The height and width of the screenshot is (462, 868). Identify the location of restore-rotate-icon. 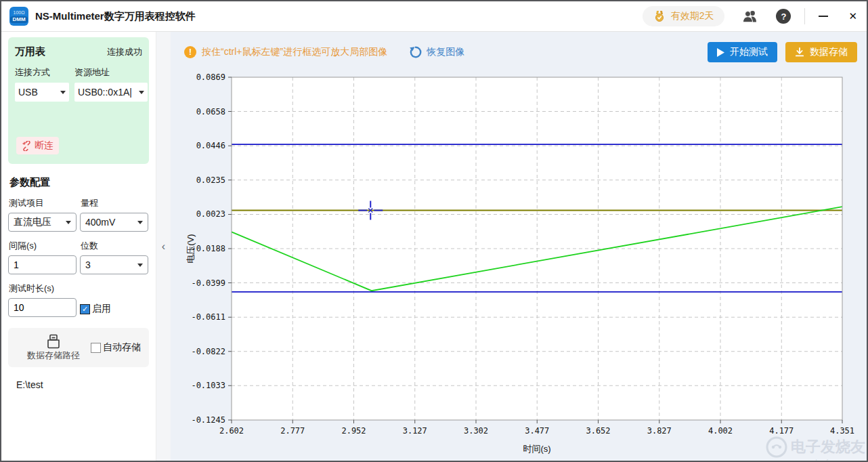
(416, 52).